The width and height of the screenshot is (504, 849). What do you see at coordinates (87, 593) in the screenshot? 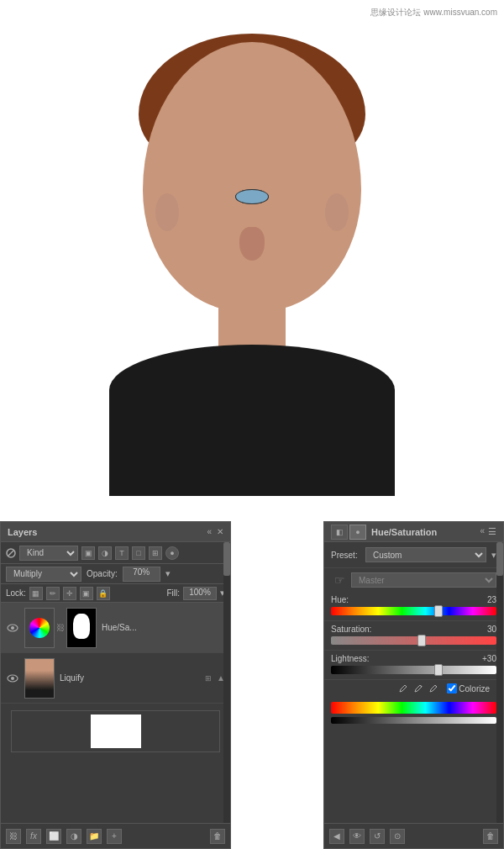
I see `lock-artboard-btn: ▣` at bounding box center [87, 593].